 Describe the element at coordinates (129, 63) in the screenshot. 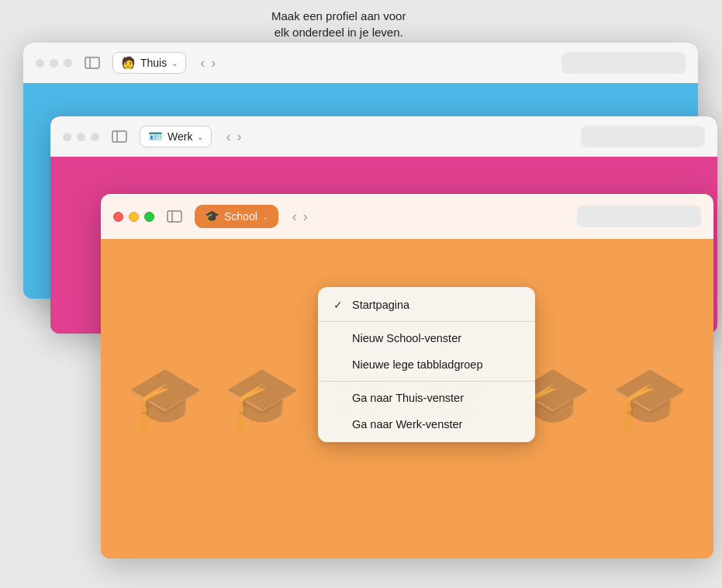

I see `person-icon: 🧑` at that location.